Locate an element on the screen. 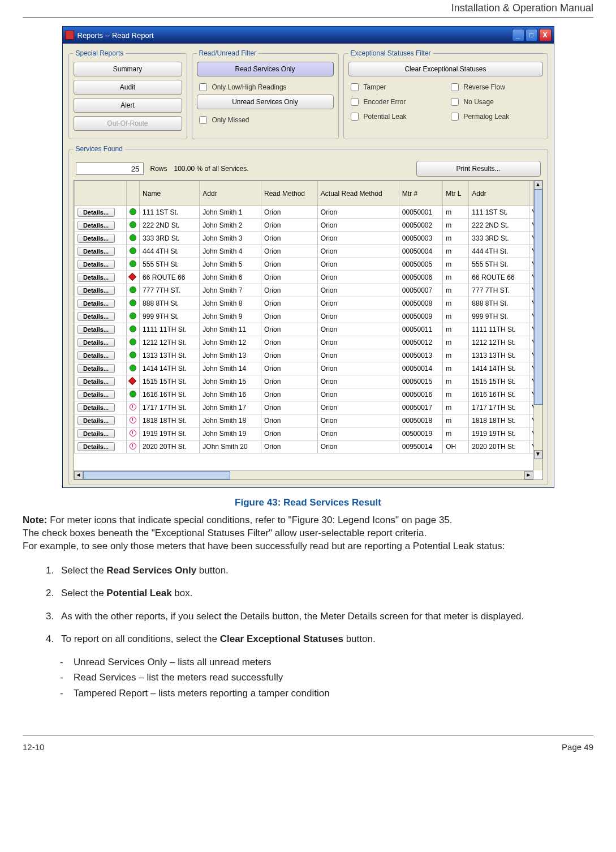 The height and width of the screenshot is (852, 616). nousage-row: No Usage is located at coordinates (496, 102).